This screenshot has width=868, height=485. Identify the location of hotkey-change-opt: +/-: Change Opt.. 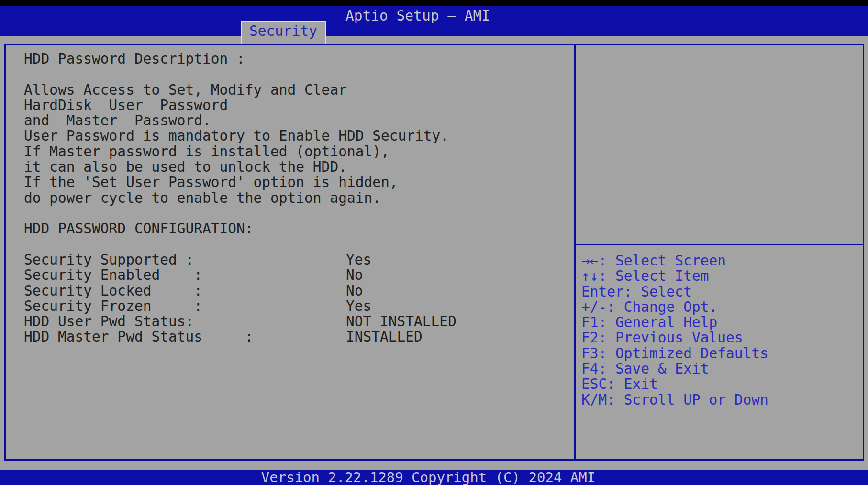
(723, 307).